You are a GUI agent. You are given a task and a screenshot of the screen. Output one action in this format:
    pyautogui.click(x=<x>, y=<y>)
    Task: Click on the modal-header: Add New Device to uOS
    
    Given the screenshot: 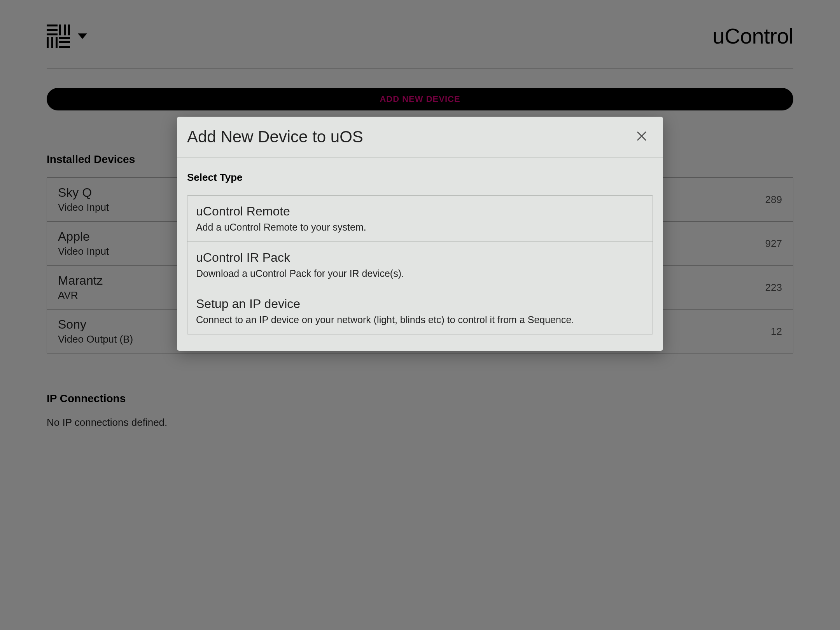 What is the action you would take?
    pyautogui.click(x=420, y=137)
    